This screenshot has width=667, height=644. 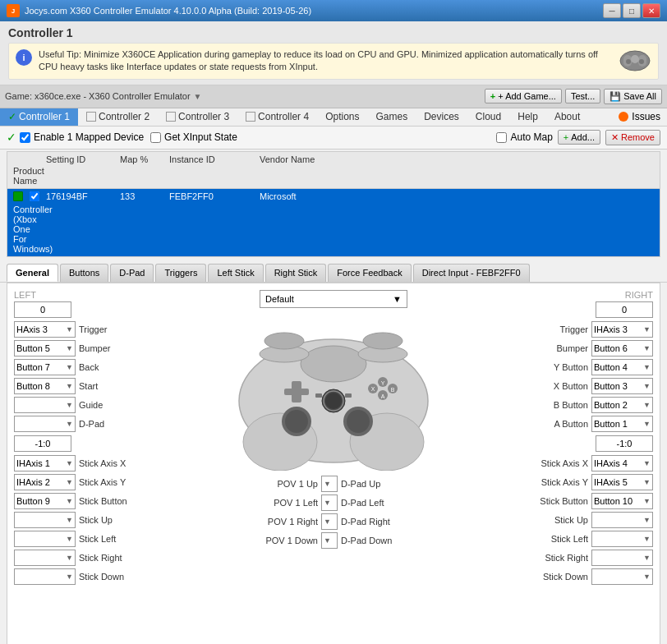 What do you see at coordinates (181, 273) in the screenshot?
I see `tab-triggers: Triggers` at bounding box center [181, 273].